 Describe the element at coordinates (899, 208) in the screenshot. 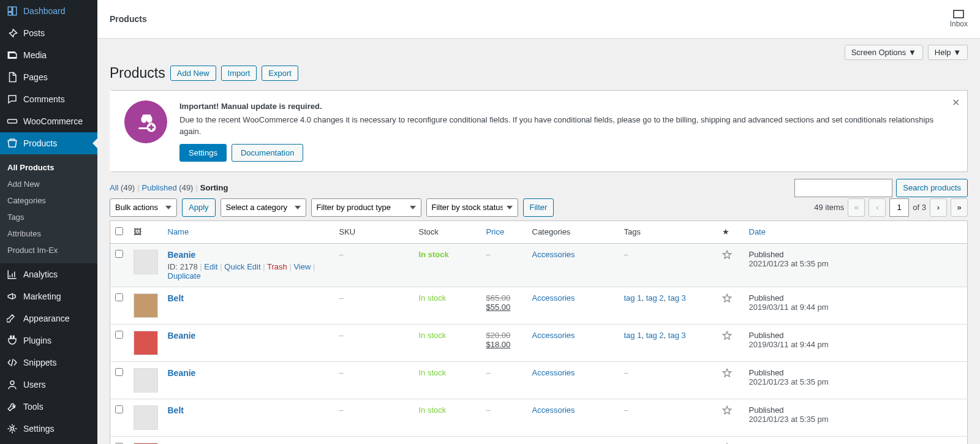

I see `pagination-page-input` at that location.